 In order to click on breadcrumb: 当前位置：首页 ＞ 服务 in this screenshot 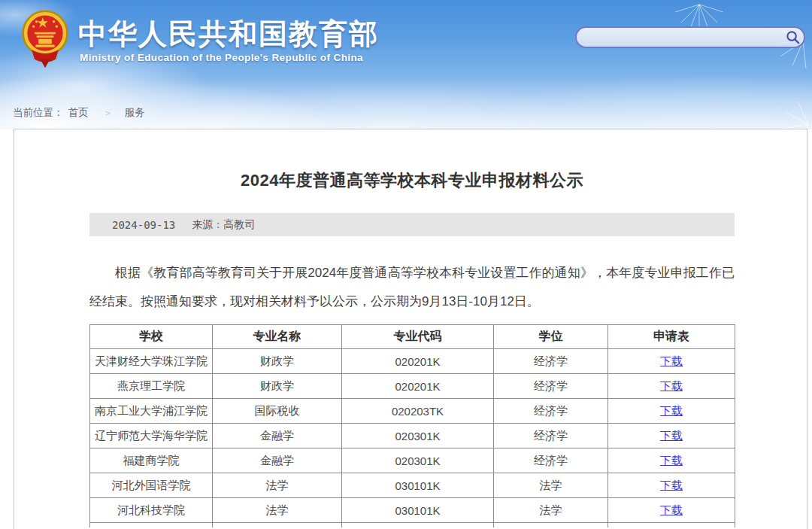, I will do `click(79, 113)`.